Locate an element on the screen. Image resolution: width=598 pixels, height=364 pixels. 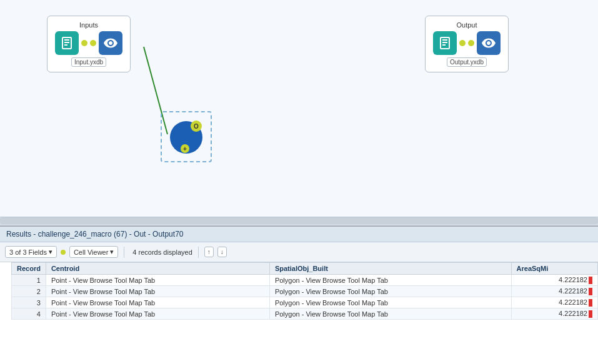
fields-selector-label: 3 of 3 Fields is located at coordinates (28, 252).